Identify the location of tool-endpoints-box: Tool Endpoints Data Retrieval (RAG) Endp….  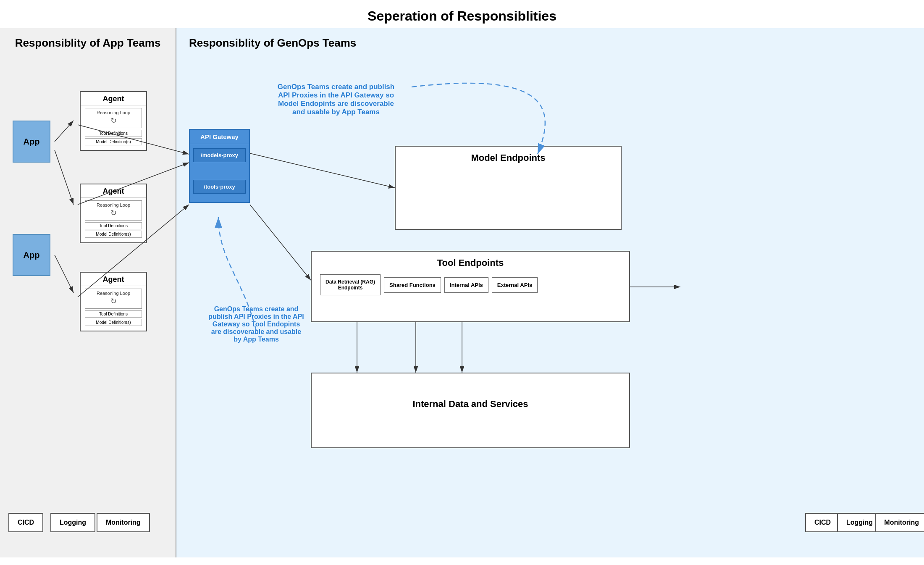
(470, 286).